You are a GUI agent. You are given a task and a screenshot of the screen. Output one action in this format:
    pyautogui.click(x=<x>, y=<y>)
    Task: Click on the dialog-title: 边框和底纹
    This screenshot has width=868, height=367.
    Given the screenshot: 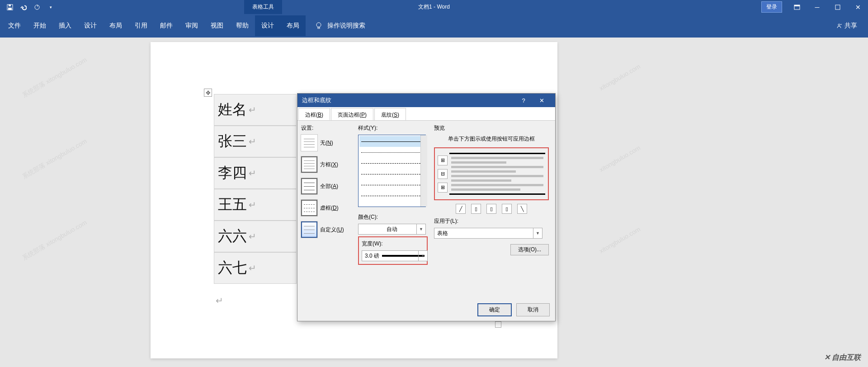 What is the action you would take?
    pyautogui.click(x=316, y=100)
    